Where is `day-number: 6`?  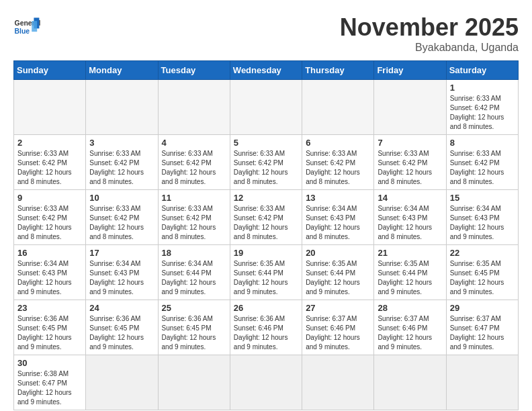
day-number: 6 is located at coordinates (338, 142).